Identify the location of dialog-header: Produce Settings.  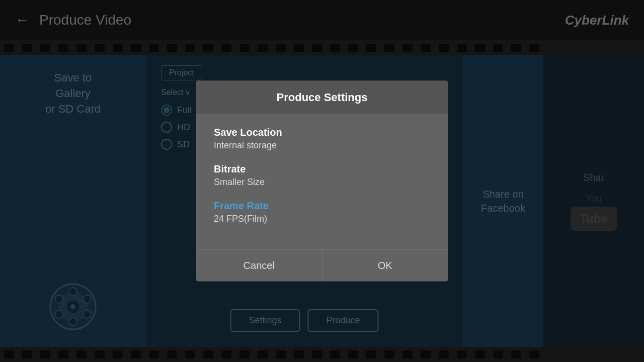
(322, 98).